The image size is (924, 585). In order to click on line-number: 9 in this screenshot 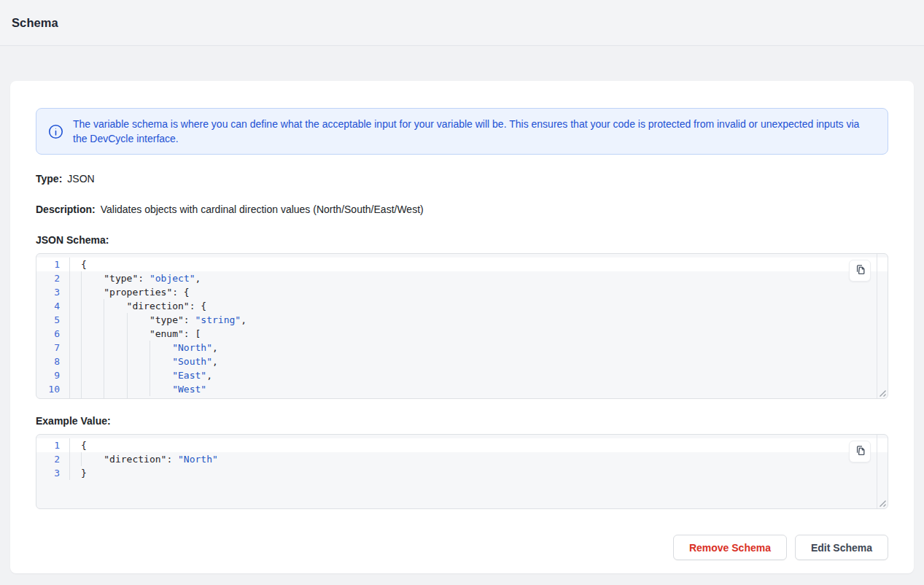, I will do `click(53, 375)`.